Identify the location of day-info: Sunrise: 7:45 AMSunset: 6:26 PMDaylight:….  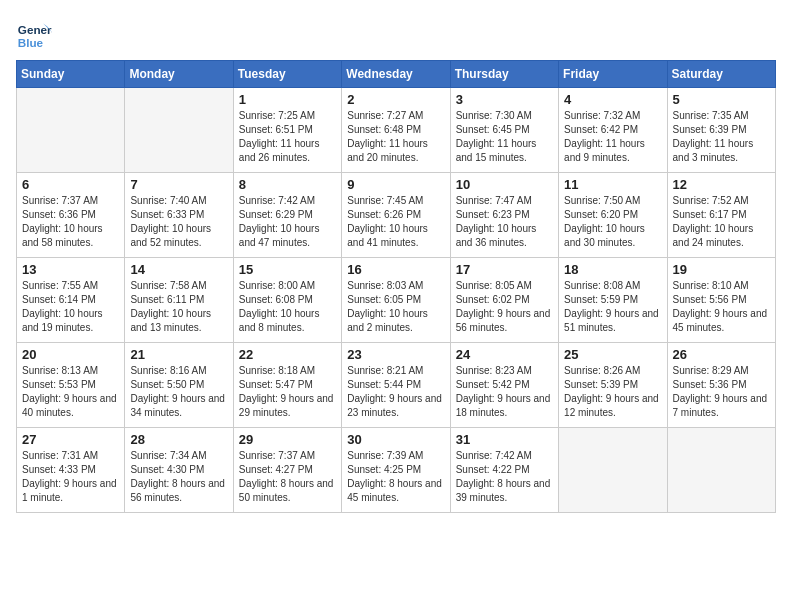
(396, 222).